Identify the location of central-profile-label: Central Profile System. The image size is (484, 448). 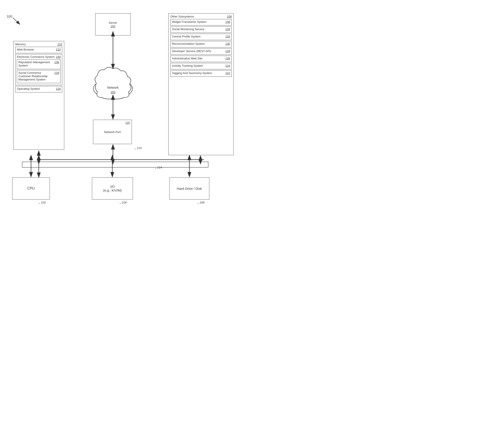
(186, 36).